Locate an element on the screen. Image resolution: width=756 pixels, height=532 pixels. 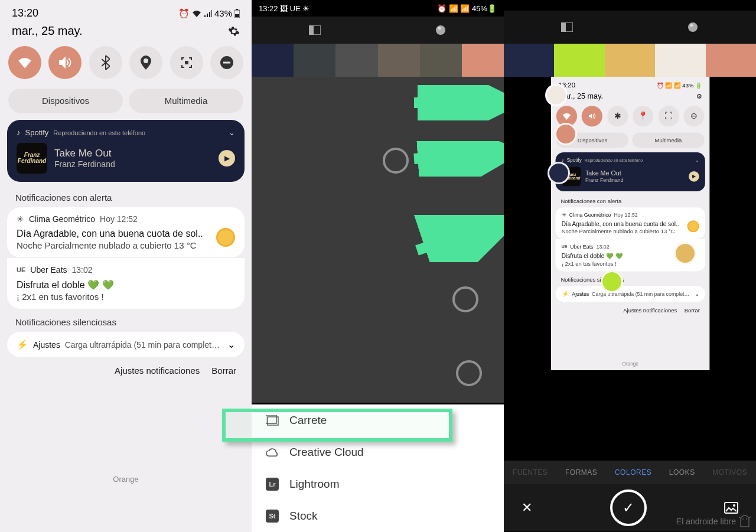
close-icon: ✕ is located at coordinates (527, 508).